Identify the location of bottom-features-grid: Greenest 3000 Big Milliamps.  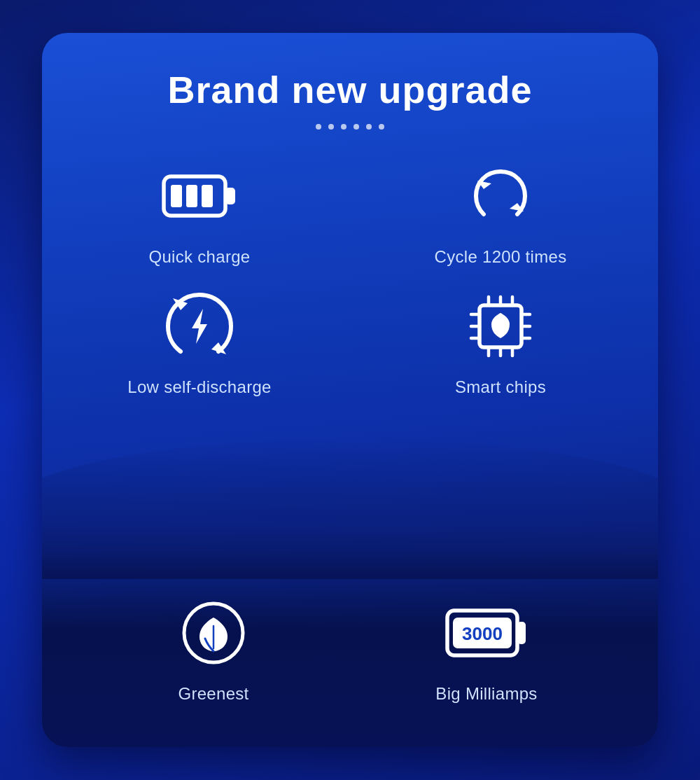
(350, 649).